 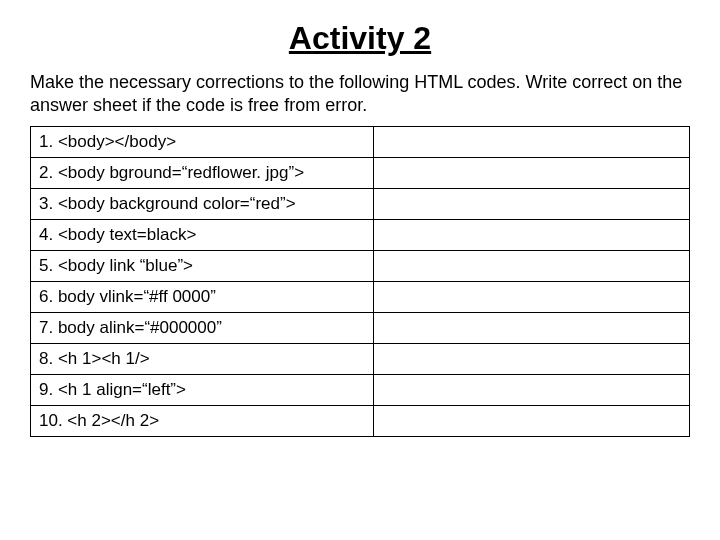 What do you see at coordinates (202, 142) in the screenshot?
I see `question-cell: 1. <body></body>` at bounding box center [202, 142].